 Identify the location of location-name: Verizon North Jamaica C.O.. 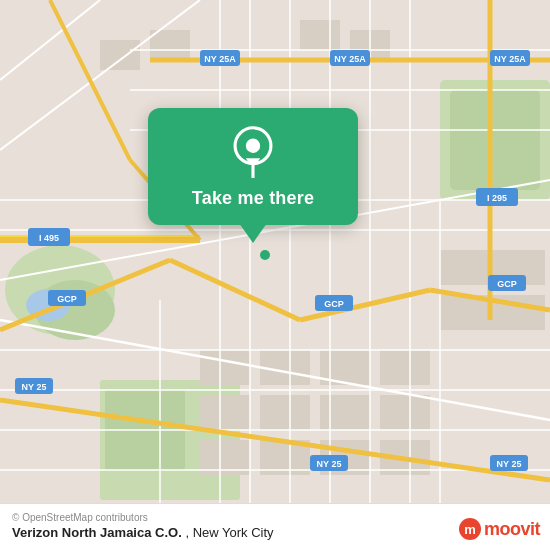
(97, 532).